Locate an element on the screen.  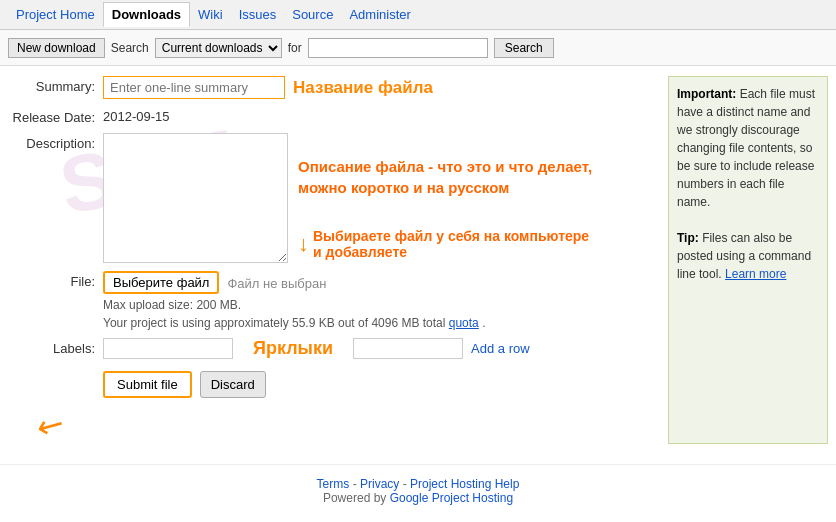
file-quota-text: Your project is using approximately 55.9… is located at coordinates (274, 323).